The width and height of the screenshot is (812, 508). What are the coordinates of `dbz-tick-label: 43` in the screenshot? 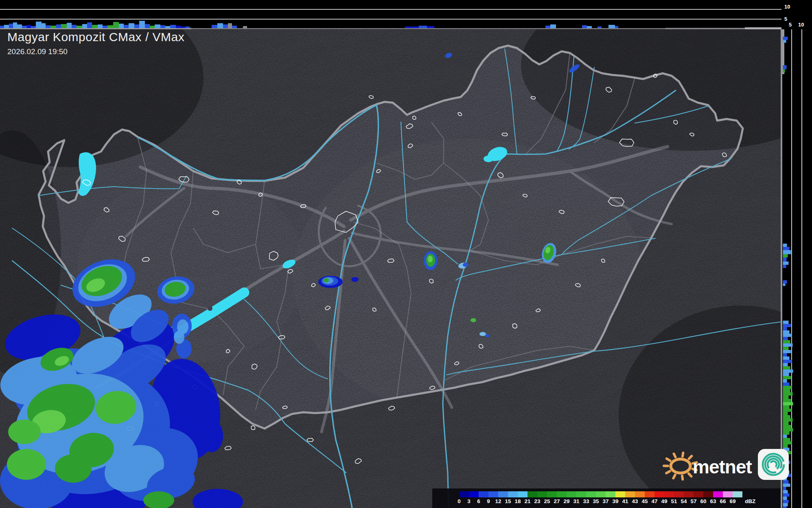 It's located at (635, 501).